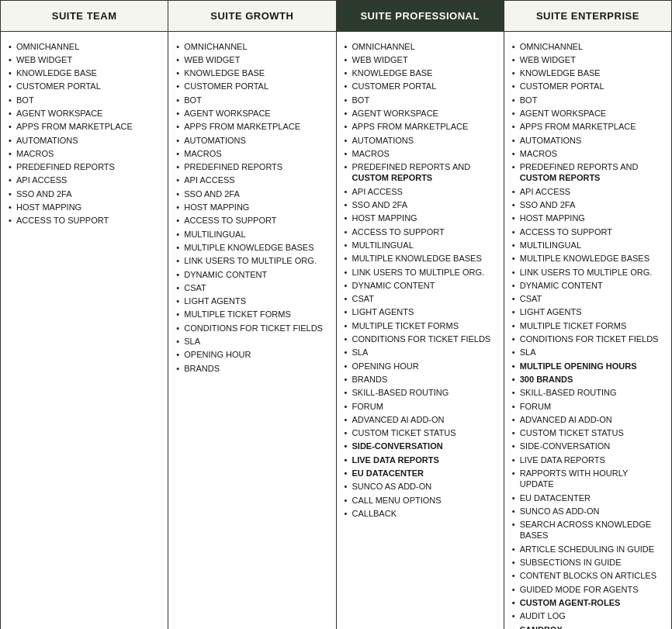  What do you see at coordinates (588, 602) in the screenshot?
I see `list-item: CUSTOM AGENT-ROLES` at bounding box center [588, 602].